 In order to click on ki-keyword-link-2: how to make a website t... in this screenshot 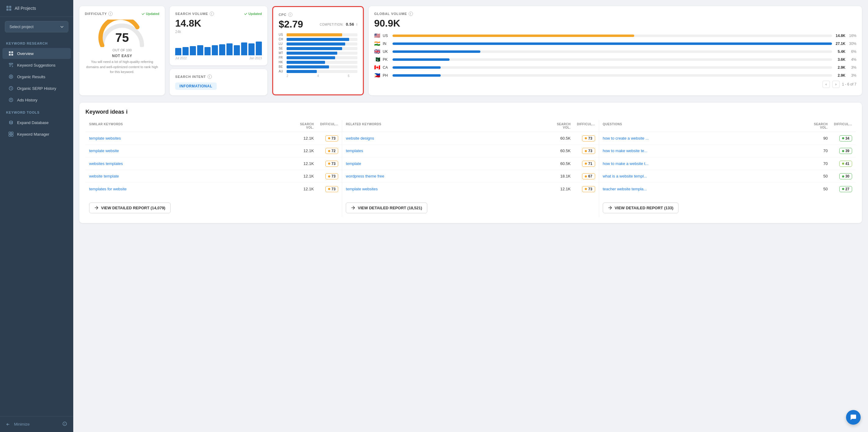, I will do `click(705, 164)`.